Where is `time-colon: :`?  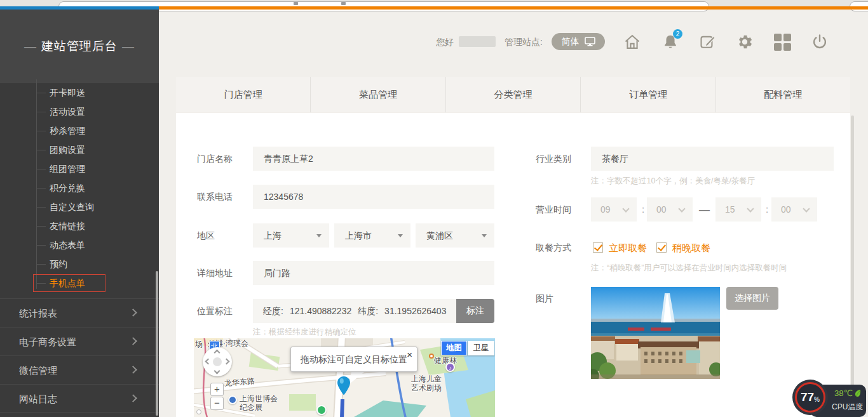
time-colon: : is located at coordinates (767, 209).